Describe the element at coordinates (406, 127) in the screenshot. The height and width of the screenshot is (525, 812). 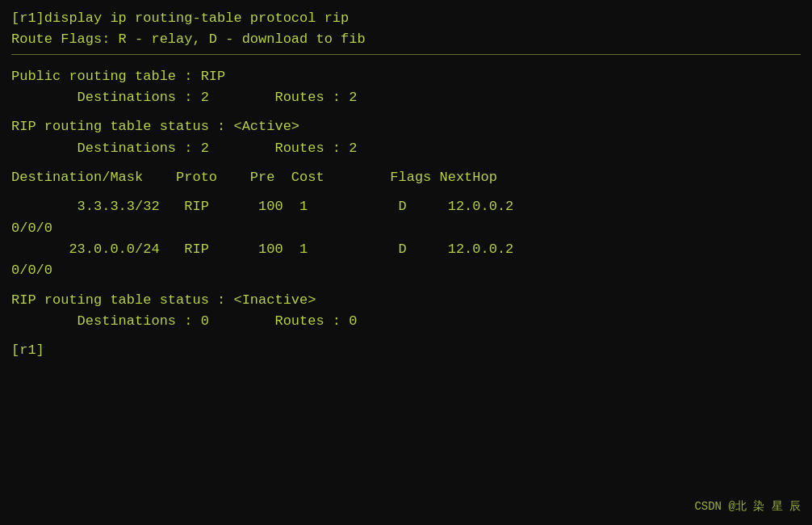
I see `rip-active-header-line: RIP routing table status : <Active>` at that location.